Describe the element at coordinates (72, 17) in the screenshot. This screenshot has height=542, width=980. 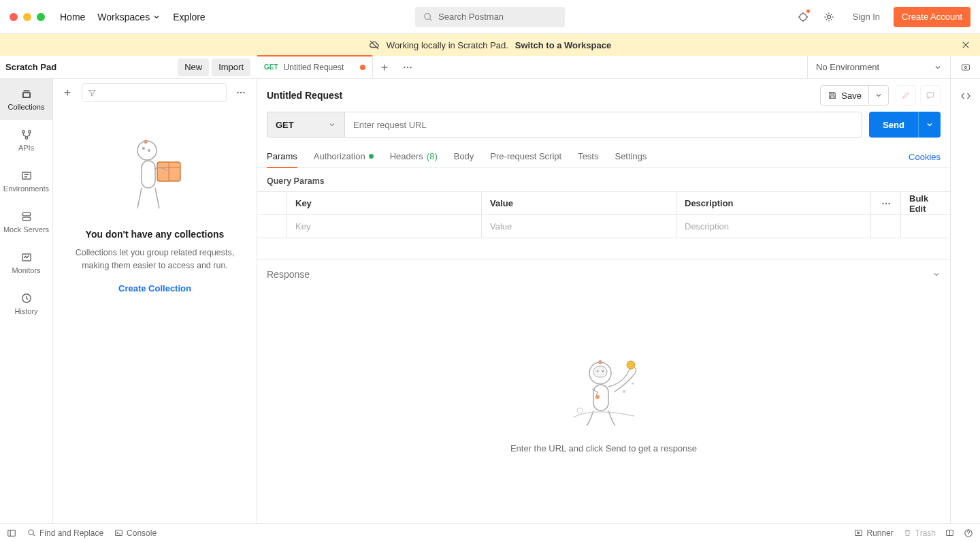
I see `nav-home: Home` at that location.